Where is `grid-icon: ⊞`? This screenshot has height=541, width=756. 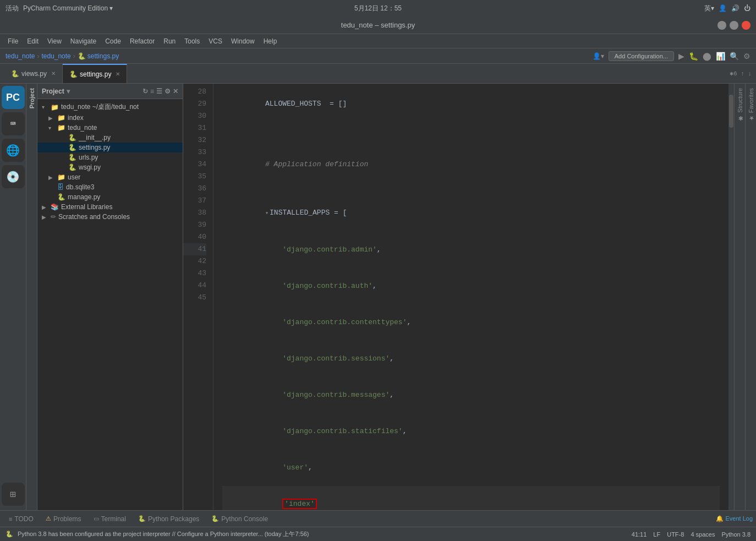
grid-icon: ⊞ is located at coordinates (13, 494).